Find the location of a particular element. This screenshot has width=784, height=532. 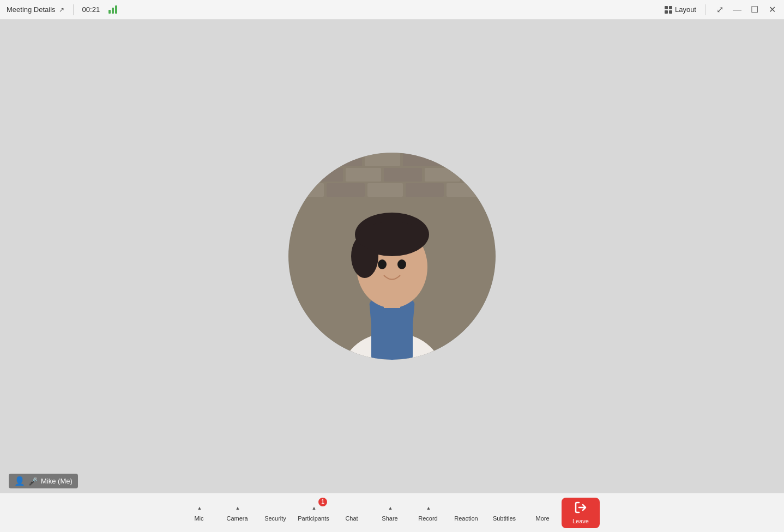

person-label: 👤 🎤 Mike (Me) is located at coordinates (44, 481).